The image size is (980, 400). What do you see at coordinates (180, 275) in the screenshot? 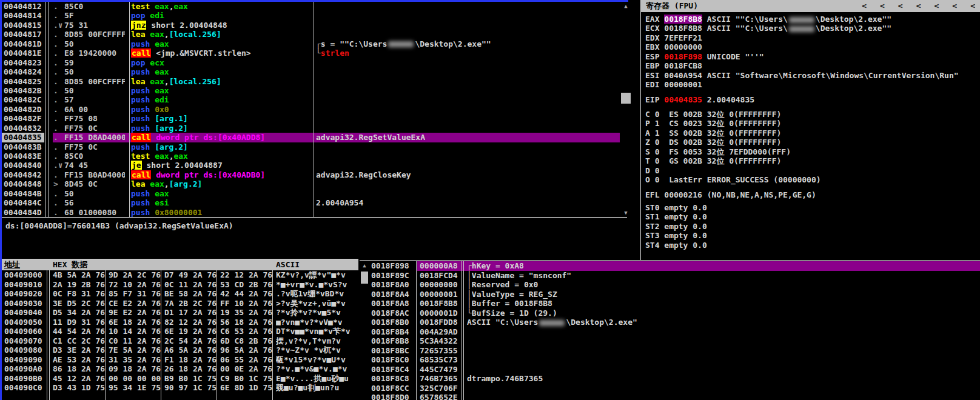
I see `dump-row: 004090004B 5A 2A 769D 2A 2C 76D7 49 2A 7…` at bounding box center [180, 275].